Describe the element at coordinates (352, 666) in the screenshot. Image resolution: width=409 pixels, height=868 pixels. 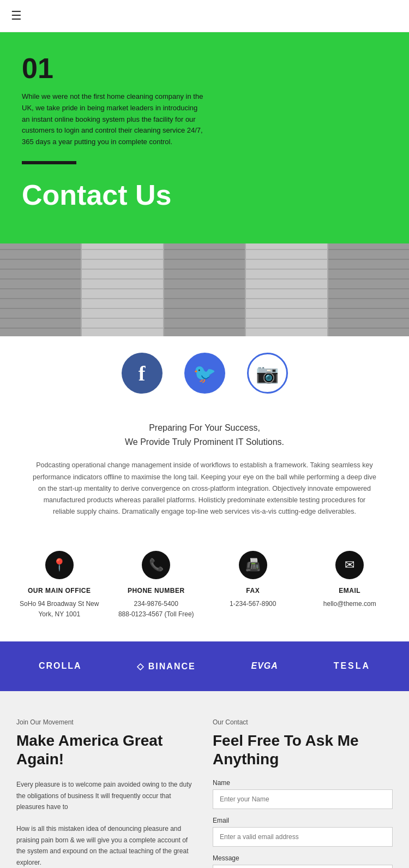
I see `partner-tesla: TESLA` at that location.